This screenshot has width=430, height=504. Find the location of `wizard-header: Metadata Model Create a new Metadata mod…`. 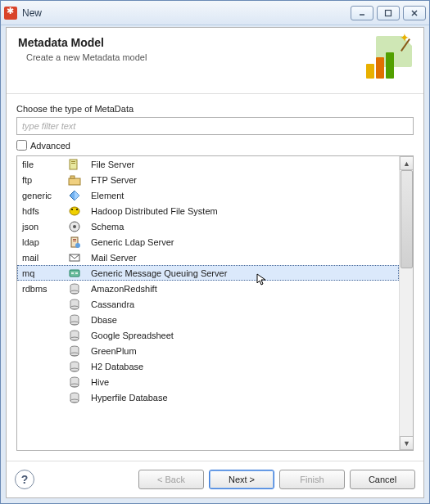

wizard-header: Metadata Model Create a new Metadata mod… is located at coordinates (215, 61).